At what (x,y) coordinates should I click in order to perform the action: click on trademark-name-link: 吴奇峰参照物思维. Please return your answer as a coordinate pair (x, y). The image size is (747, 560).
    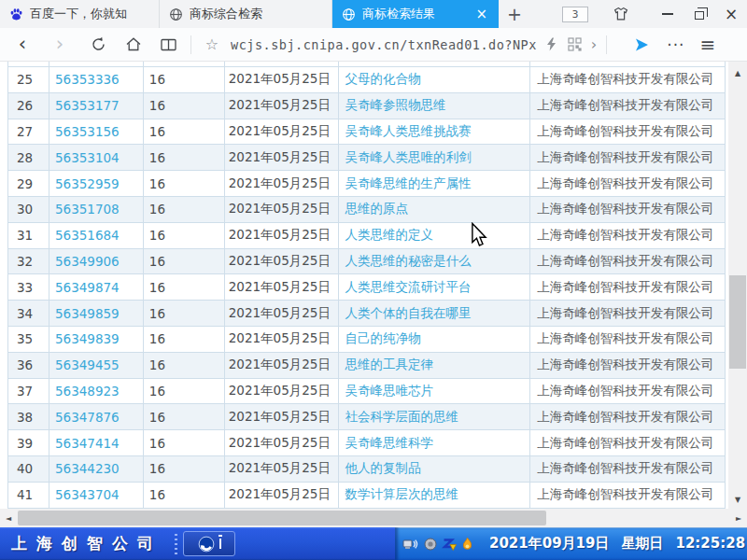
    Looking at the image, I should click on (435, 106).